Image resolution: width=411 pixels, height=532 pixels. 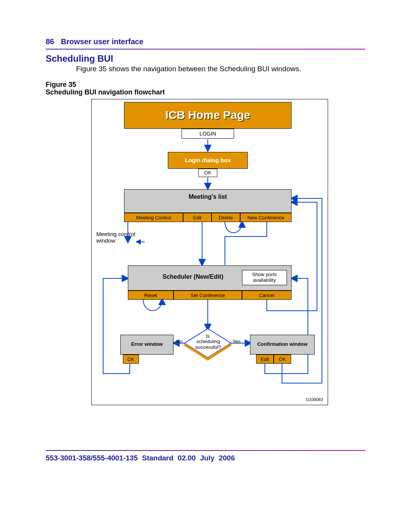 What do you see at coordinates (208, 347) in the screenshot?
I see `decision-line3: successful?` at bounding box center [208, 347].